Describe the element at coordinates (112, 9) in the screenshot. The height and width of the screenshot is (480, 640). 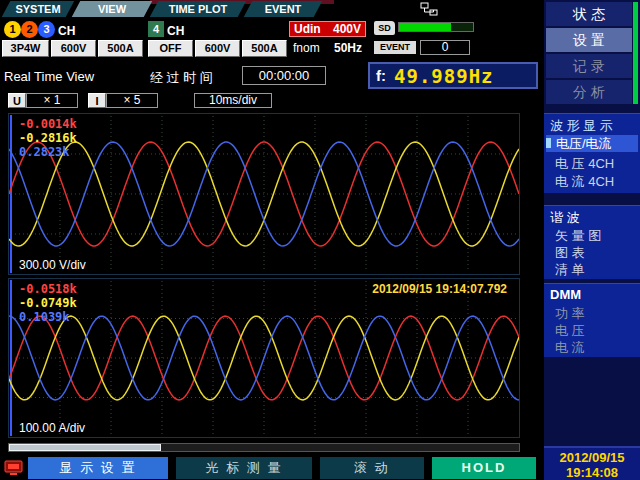
I see `tab-view-label: VIEW` at that location.